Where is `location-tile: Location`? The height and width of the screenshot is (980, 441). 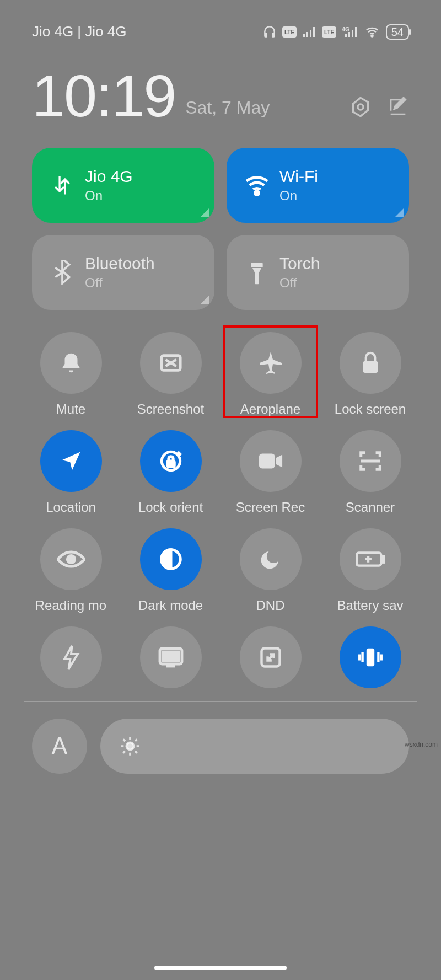 location-tile: Location is located at coordinates (71, 473).